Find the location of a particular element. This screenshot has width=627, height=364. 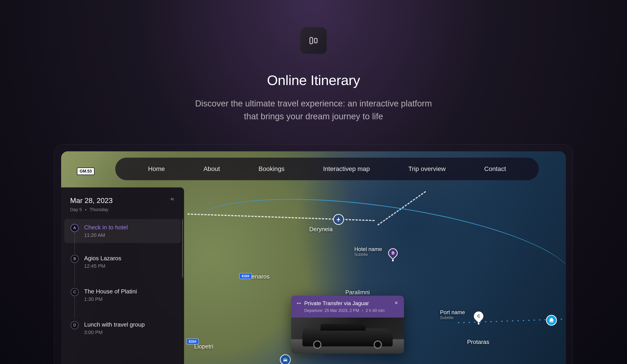

scrollbar is located at coordinates (183, 248).